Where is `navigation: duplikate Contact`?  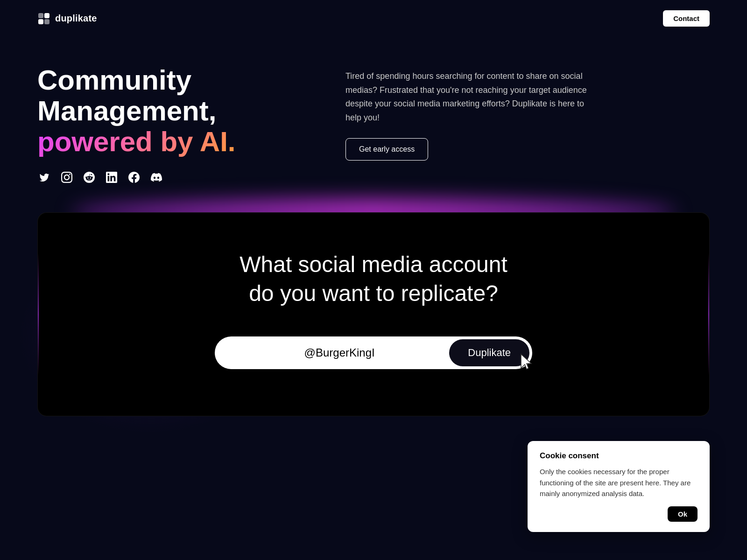
navigation: duplikate Contact is located at coordinates (374, 19).